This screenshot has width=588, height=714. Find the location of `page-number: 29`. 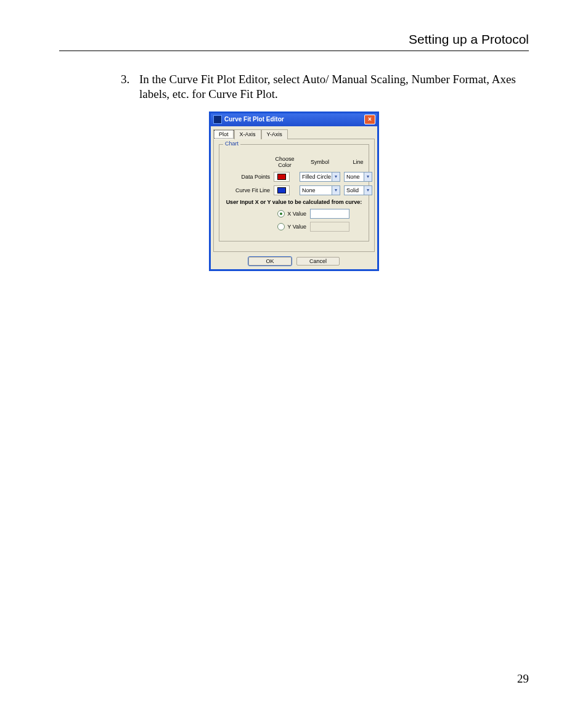

page-number: 29 is located at coordinates (523, 679).